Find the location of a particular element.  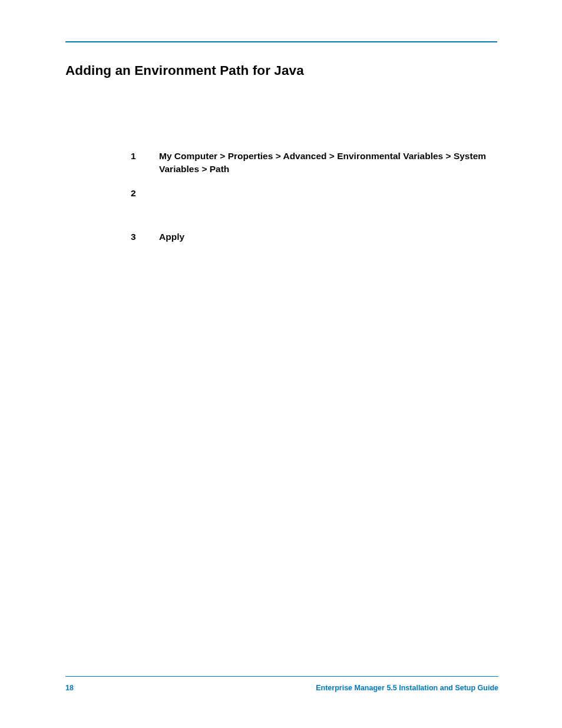

step-number: 3 is located at coordinates (145, 237).